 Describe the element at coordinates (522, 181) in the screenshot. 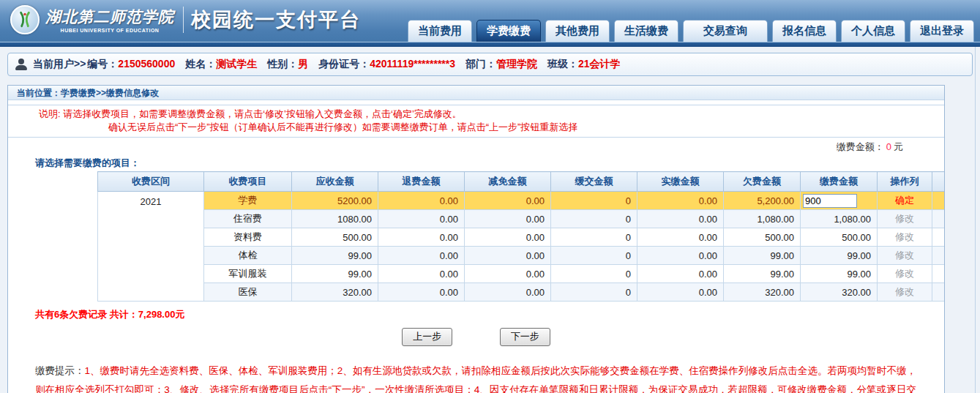

I see `fee-table-header-row: 收费区间 收费项目 应收金额 退费金额 减免金额 缓交金额 实缴金额 欠费金额 …` at that location.